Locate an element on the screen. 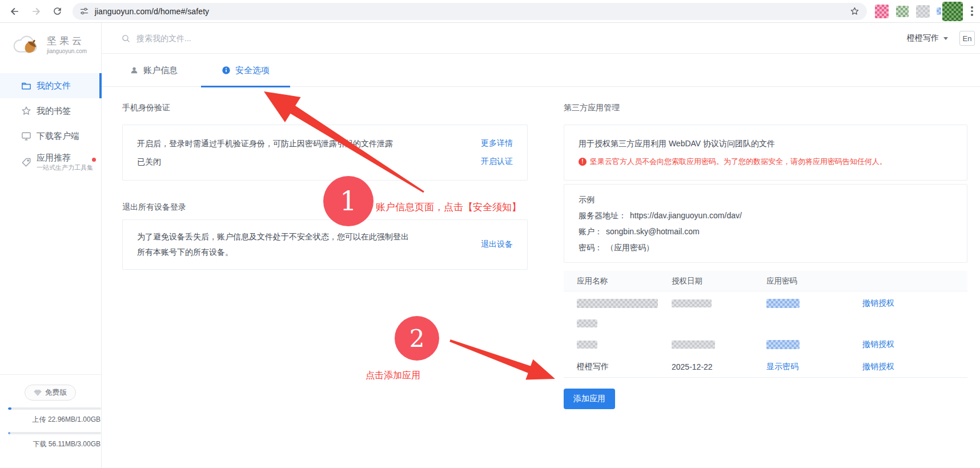 This screenshot has height=468, width=980. table-row-name-wrap is located at coordinates (765, 323).